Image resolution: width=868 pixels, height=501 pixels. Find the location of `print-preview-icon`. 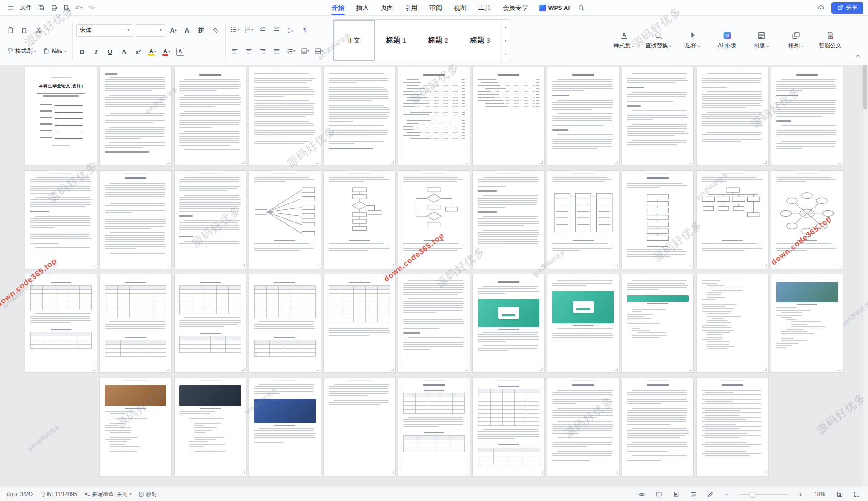

print-preview-icon is located at coordinates (66, 8).